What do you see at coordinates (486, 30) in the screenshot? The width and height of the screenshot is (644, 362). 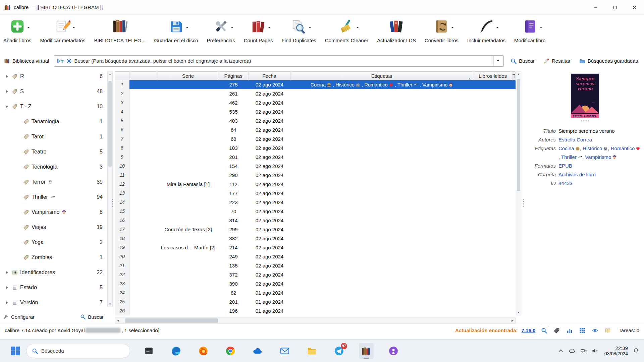 I see `toolbar-incluir-metadatos: Incluir metadatos` at bounding box center [486, 30].